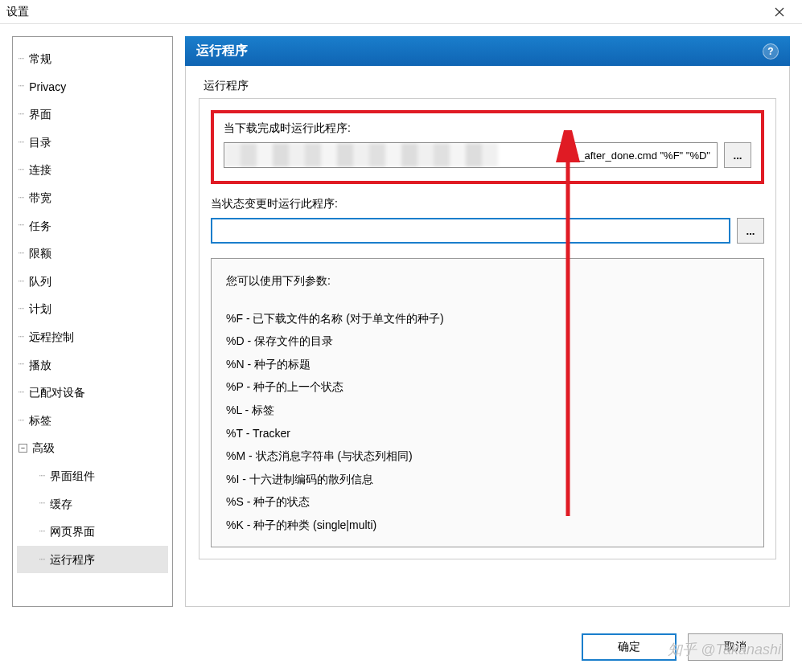  What do you see at coordinates (629, 647) in the screenshot?
I see `ok-button: 确定` at bounding box center [629, 647].